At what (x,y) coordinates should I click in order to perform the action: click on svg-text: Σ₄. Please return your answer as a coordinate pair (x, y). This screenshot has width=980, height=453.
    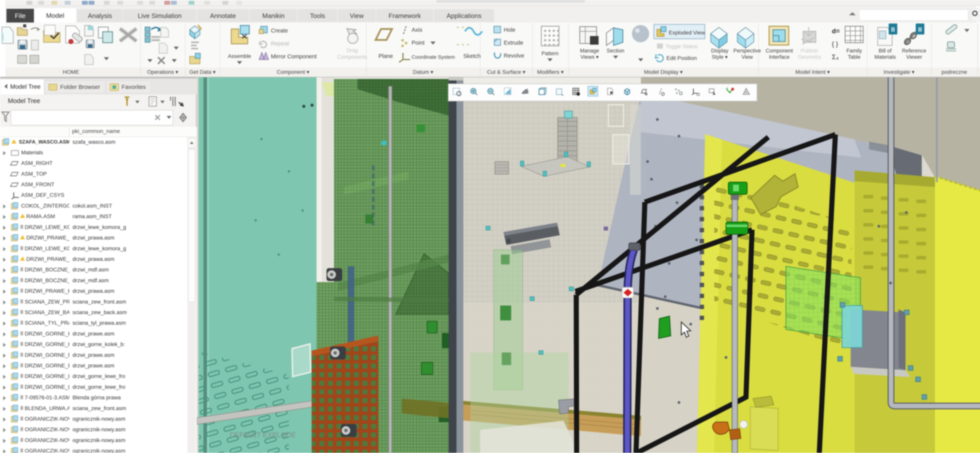
    Looking at the image, I should click on (835, 57).